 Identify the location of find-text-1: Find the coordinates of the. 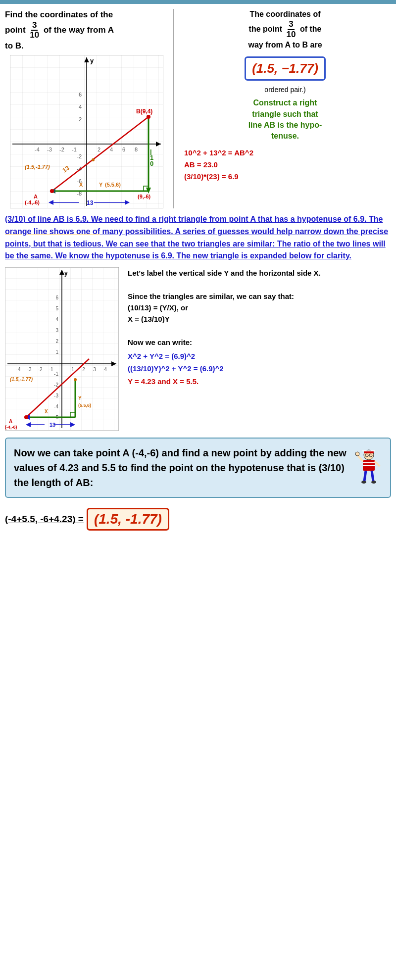
(59, 15).